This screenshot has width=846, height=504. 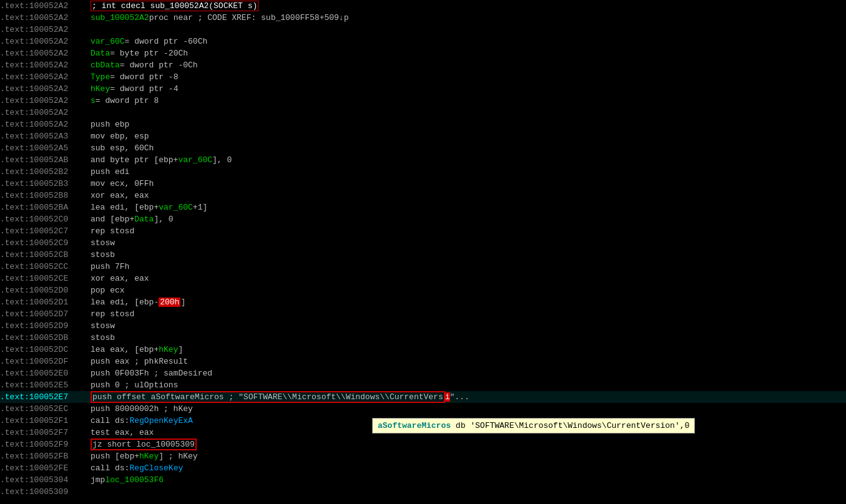 What do you see at coordinates (159, 65) in the screenshot?
I see `plain-text: = dword ptr -0Ch` at bounding box center [159, 65].